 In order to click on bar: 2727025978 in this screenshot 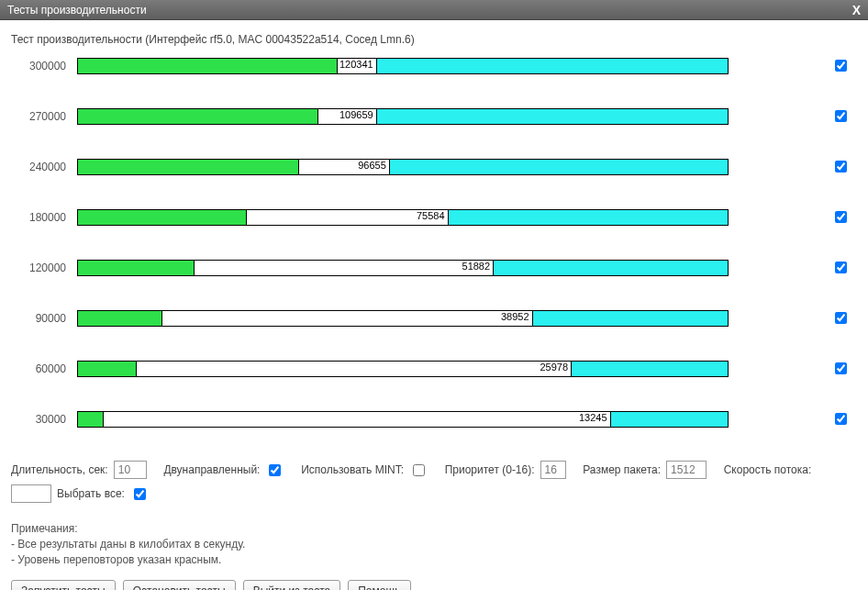, I will do `click(403, 369)`.